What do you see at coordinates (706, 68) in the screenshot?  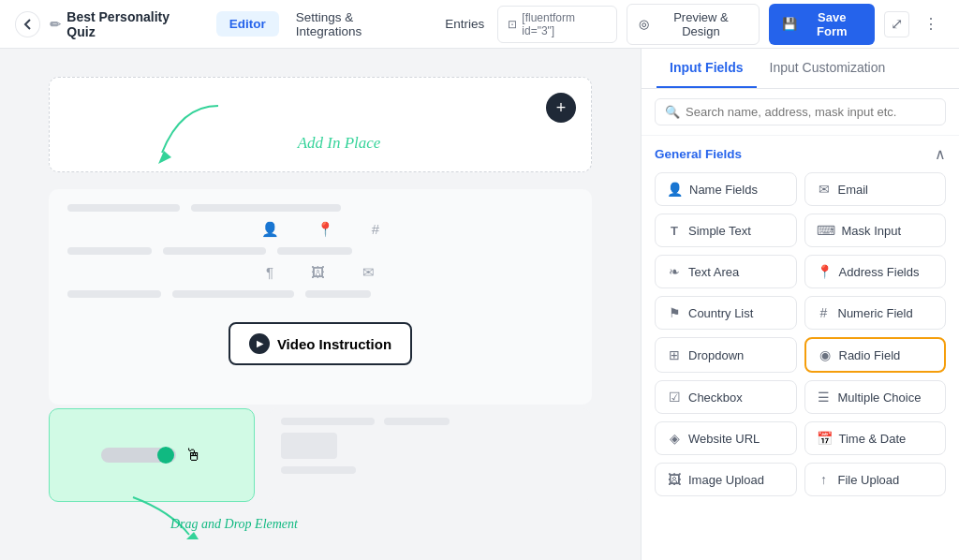 I see `tab-input-fields: Input Fields` at bounding box center [706, 68].